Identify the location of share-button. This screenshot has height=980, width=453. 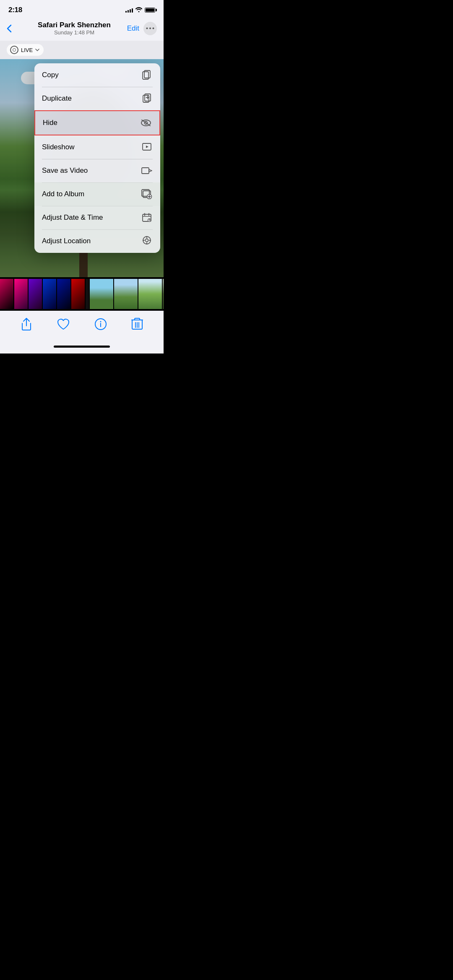
(26, 324).